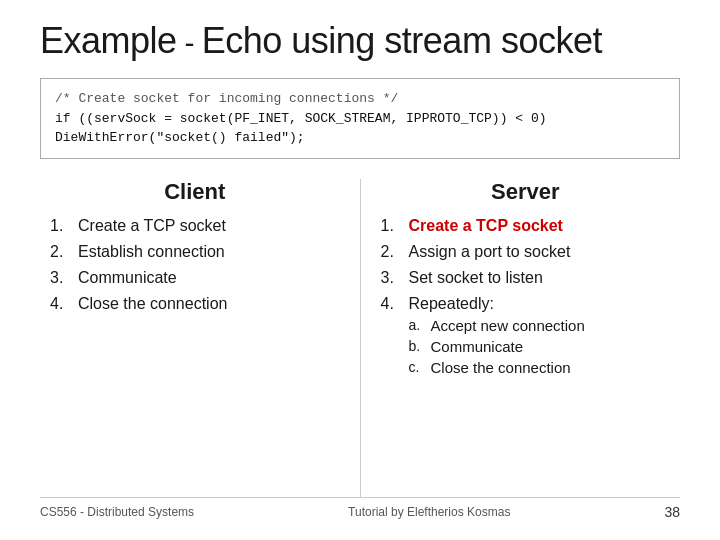  I want to click on list-item: 3. Communicate, so click(195, 278).